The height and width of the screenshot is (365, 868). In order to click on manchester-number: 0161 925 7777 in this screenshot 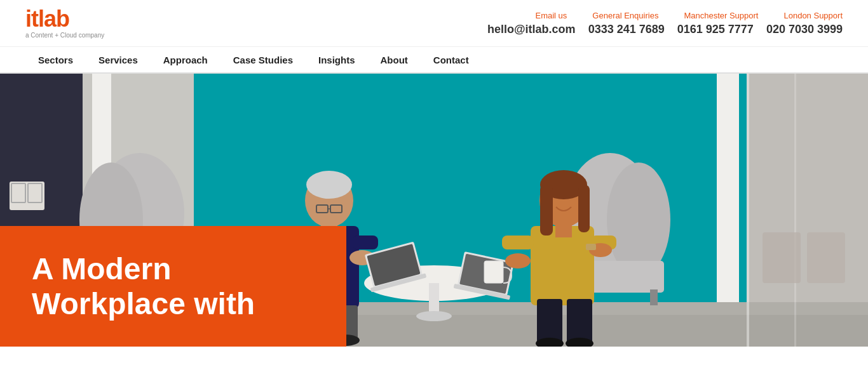, I will do `click(715, 29)`.